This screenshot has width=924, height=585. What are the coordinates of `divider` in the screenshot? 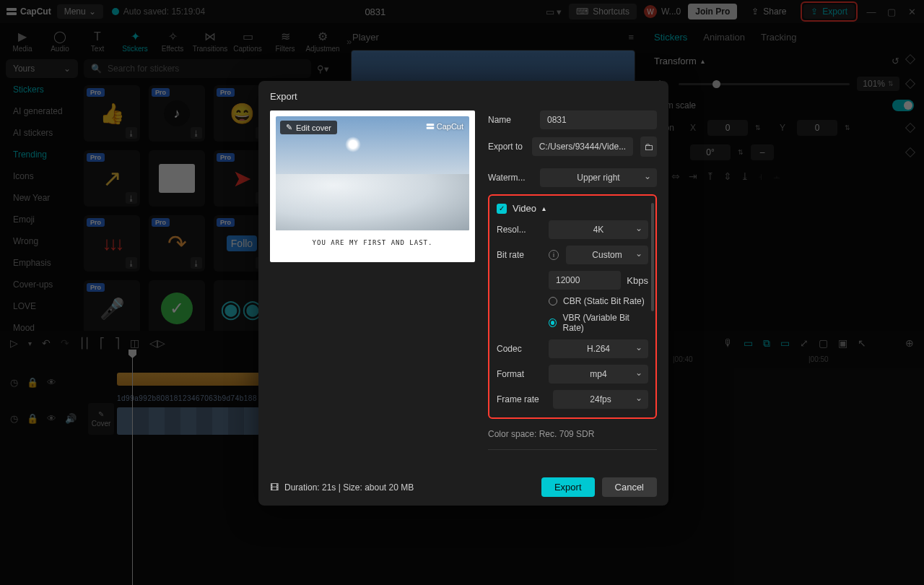 It's located at (572, 449).